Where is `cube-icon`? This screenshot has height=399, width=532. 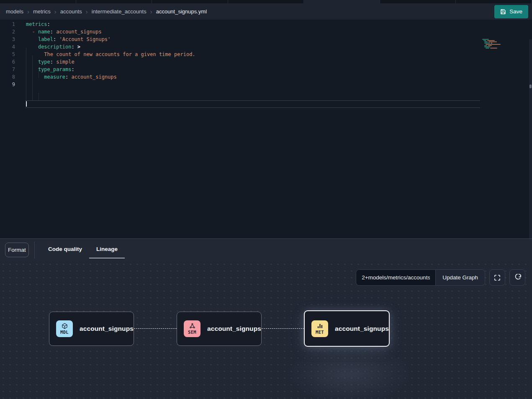 cube-icon is located at coordinates (64, 326).